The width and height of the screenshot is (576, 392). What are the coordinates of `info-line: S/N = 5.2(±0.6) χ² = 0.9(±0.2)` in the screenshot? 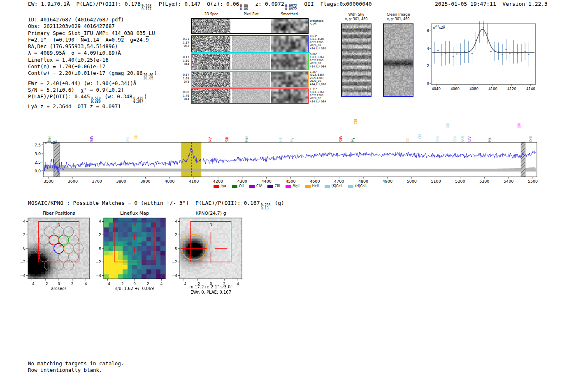 It's located at (93, 90).